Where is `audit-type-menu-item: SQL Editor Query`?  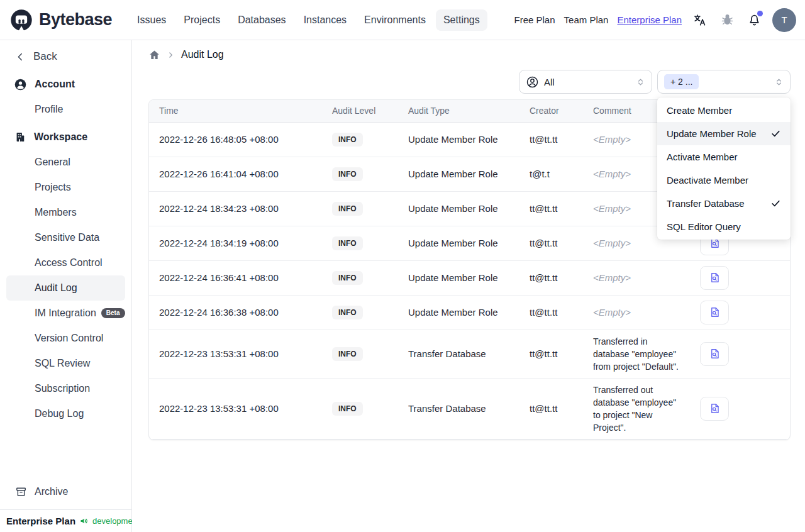
audit-type-menu-item: SQL Editor Query is located at coordinates (724, 226).